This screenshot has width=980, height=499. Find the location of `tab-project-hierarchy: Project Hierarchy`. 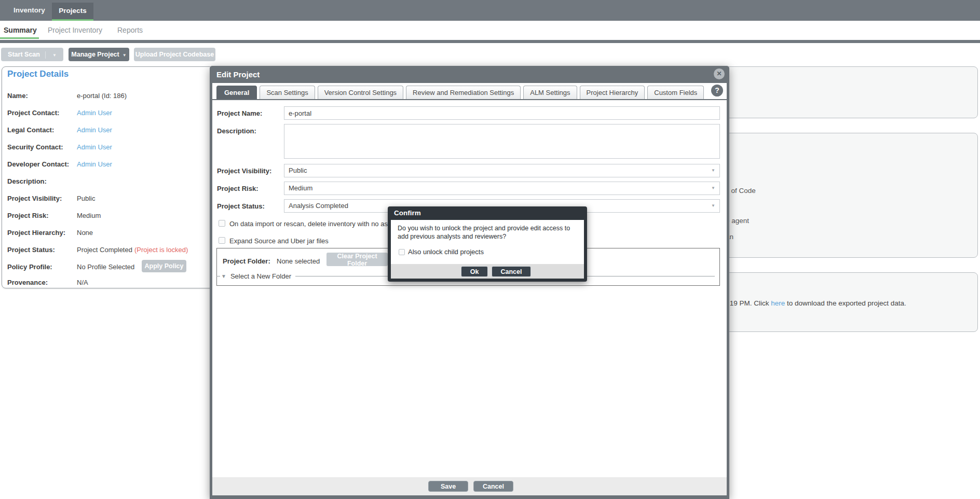

tab-project-hierarchy: Project Hierarchy is located at coordinates (612, 92).